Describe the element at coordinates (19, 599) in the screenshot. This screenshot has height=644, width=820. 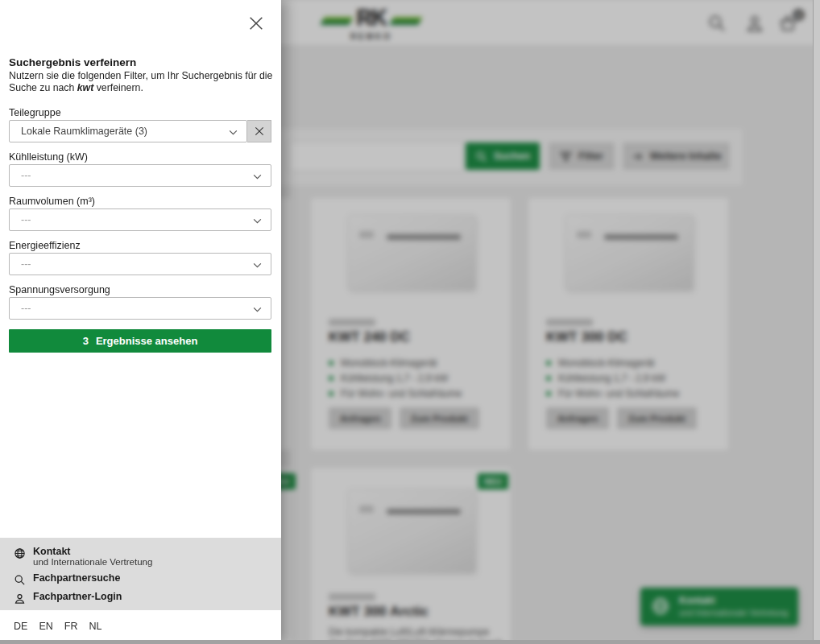
I see `user-icon` at that location.